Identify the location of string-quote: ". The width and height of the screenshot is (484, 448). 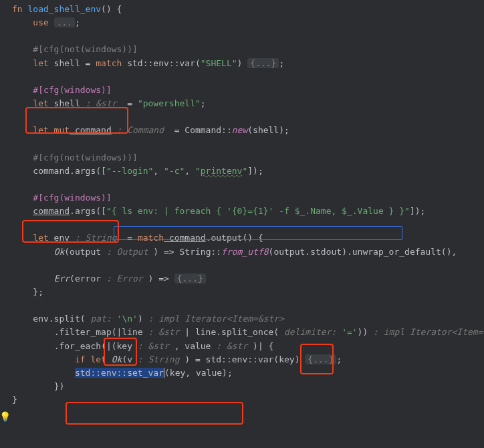
(198, 171).